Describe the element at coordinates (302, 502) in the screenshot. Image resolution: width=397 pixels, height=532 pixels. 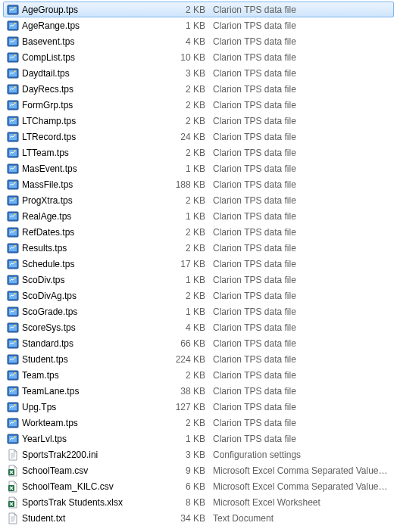
I see `file-type: Microsoft Excel Worksheet` at that location.